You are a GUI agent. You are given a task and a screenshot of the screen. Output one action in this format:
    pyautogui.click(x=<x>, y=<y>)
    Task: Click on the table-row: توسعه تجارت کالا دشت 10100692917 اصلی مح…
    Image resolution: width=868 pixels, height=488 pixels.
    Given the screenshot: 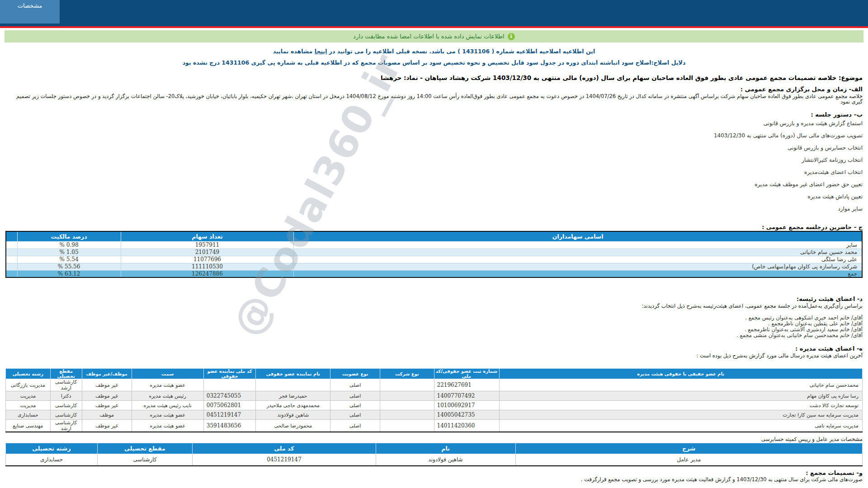 What is the action you would take?
    pyautogui.click(x=434, y=406)
    